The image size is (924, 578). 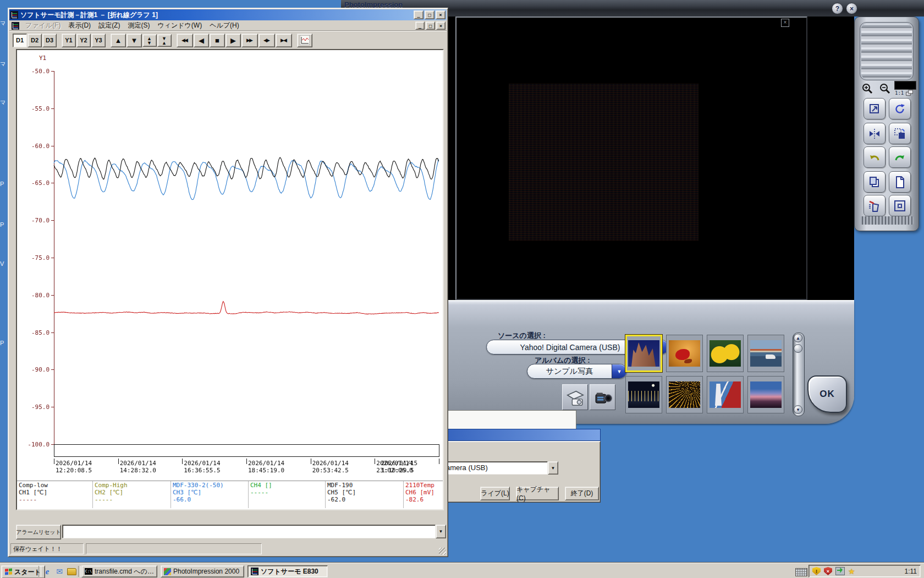 I want to click on start-label: スタート, so click(x=28, y=572).